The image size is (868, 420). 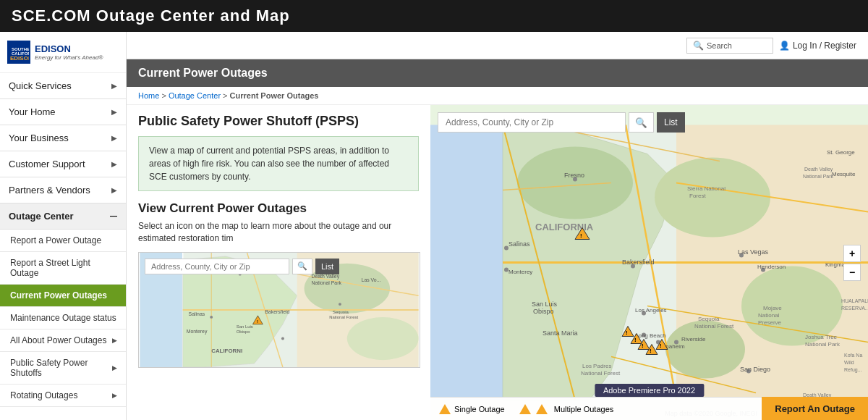 What do you see at coordinates (20, 58) in the screenshot?
I see `svg-text: EDISON` at bounding box center [20, 58].